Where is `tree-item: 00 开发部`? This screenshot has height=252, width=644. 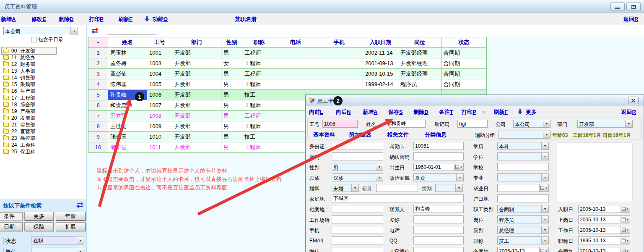
tree-item: 00 开发部 is located at coordinates (29, 51).